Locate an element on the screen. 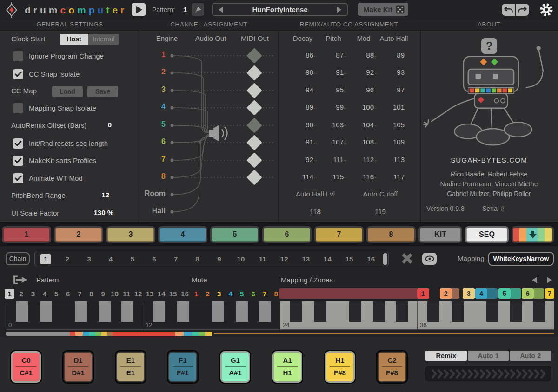  settings-gear-button is located at coordinates (546, 10).